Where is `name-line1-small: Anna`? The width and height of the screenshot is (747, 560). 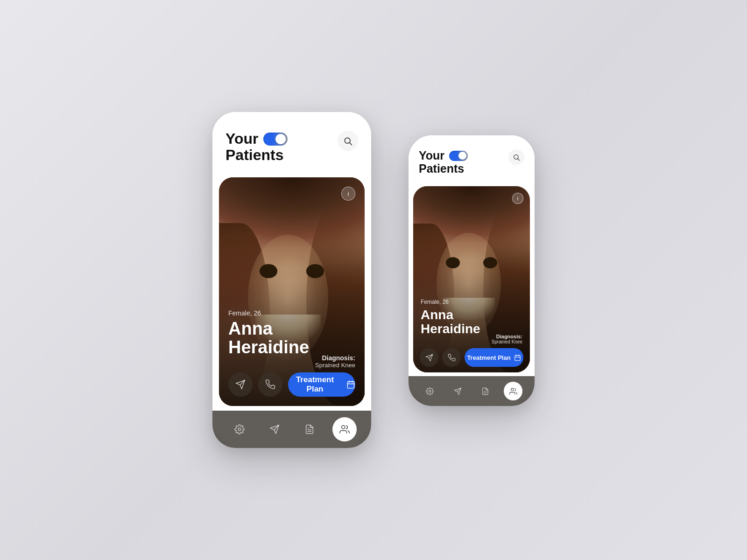 name-line1-small: Anna is located at coordinates (437, 315).